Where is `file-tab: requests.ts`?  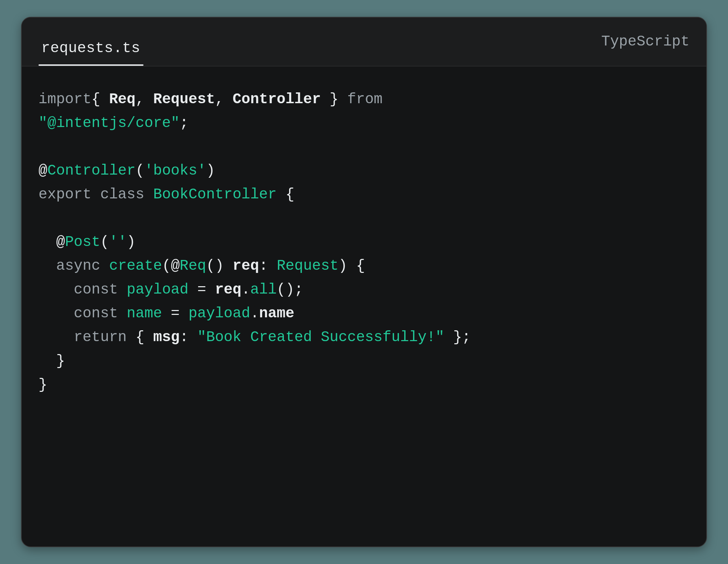
file-tab: requests.ts is located at coordinates (91, 42).